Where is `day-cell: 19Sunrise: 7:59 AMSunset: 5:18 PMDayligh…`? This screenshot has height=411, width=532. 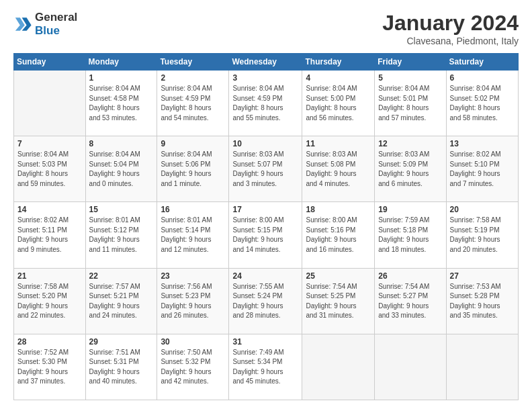 day-cell: 19Sunrise: 7:59 AMSunset: 5:18 PMDayligh… is located at coordinates (410, 235).